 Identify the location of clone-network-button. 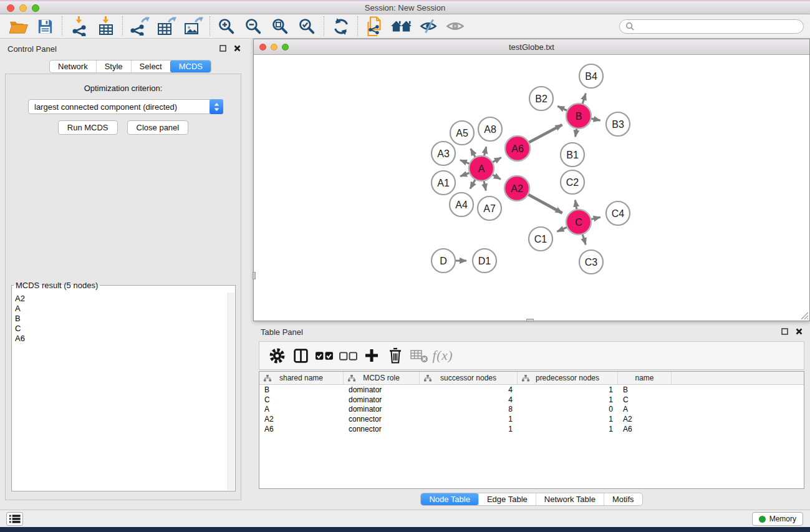
(374, 26).